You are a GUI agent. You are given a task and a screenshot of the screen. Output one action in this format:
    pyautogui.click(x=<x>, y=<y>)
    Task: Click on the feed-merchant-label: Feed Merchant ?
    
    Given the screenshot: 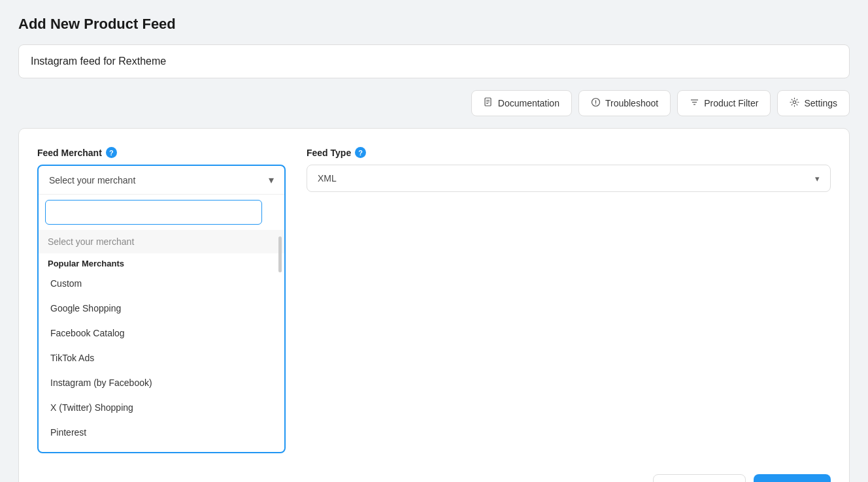 What is the action you would take?
    pyautogui.click(x=161, y=153)
    